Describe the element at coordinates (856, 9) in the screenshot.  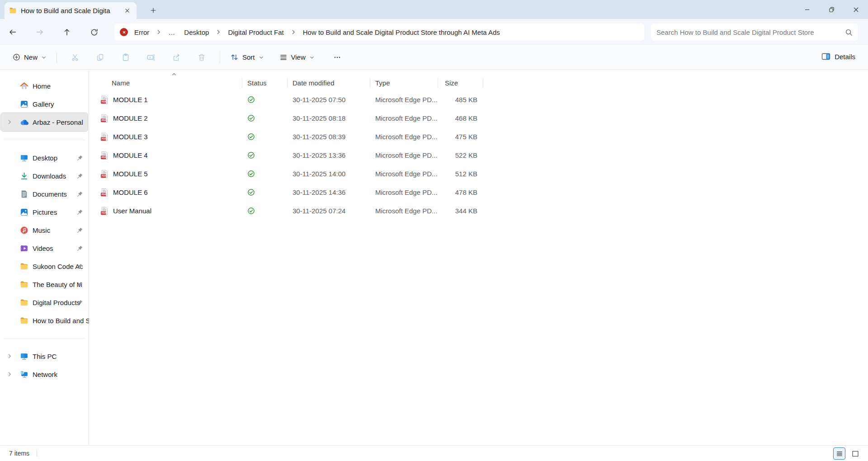
I see `close-button` at that location.